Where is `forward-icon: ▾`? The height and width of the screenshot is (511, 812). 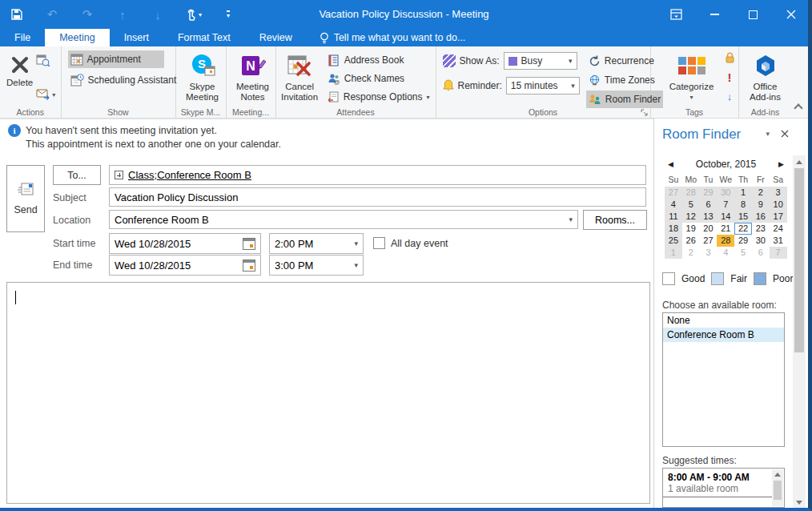
forward-icon: ▾ is located at coordinates (46, 95).